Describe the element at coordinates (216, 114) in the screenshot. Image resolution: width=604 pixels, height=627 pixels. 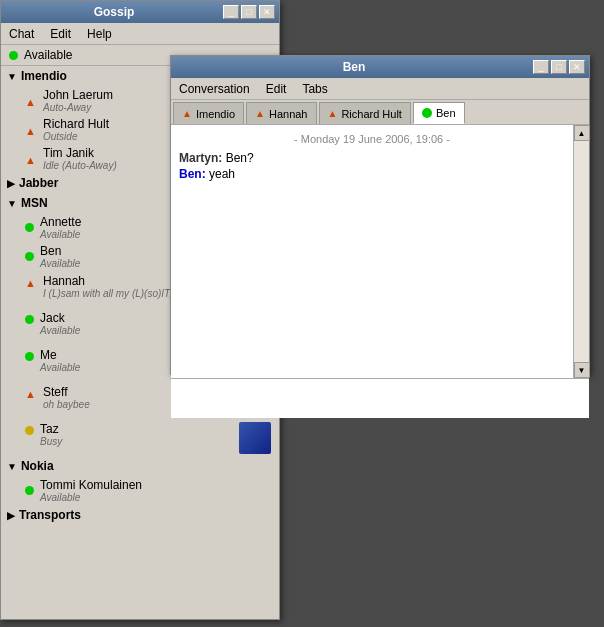
I see `imendio-tab-label: Imendio` at that location.